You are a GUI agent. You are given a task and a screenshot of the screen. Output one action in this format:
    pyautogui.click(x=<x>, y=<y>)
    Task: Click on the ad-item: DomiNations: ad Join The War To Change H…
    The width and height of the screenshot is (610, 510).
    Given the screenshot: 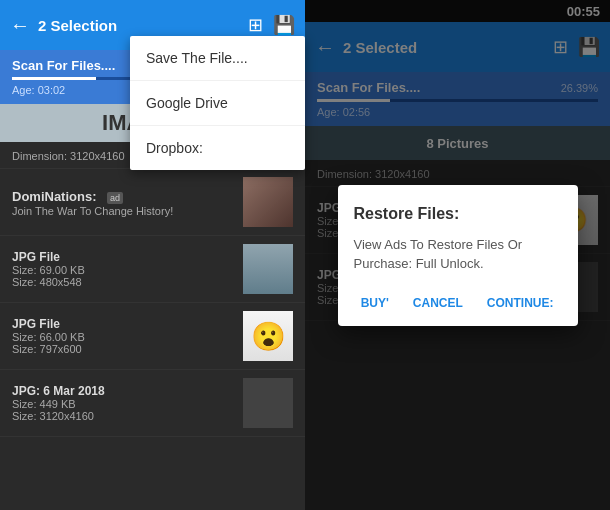 What is the action you would take?
    pyautogui.click(x=152, y=202)
    